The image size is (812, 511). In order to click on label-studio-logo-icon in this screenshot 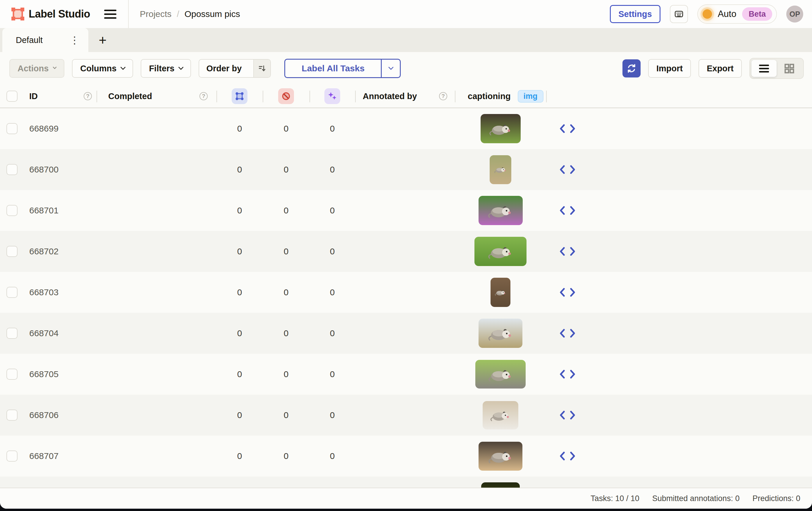, I will do `click(18, 14)`.